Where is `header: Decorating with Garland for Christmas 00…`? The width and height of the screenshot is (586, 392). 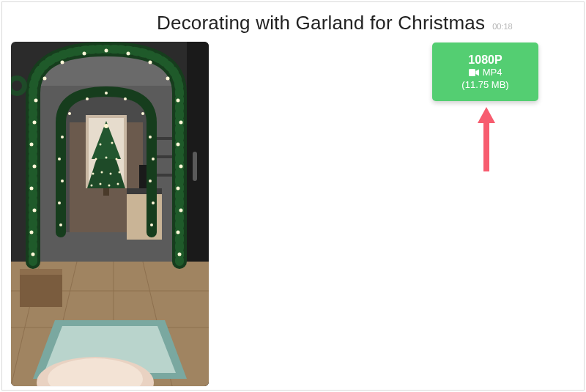 header: Decorating with Garland for Christmas 00… is located at coordinates (335, 23).